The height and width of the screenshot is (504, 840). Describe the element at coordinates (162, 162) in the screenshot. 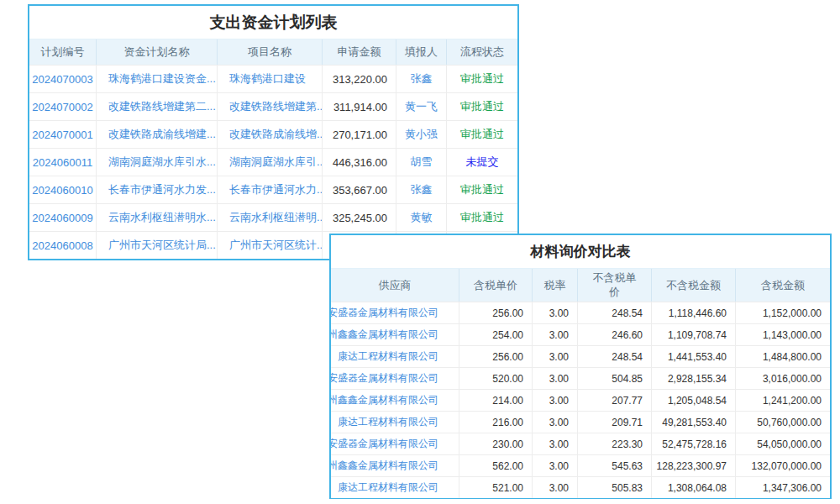

I see `plan-name-link: 湖南洞庭湖水库引水...` at that location.